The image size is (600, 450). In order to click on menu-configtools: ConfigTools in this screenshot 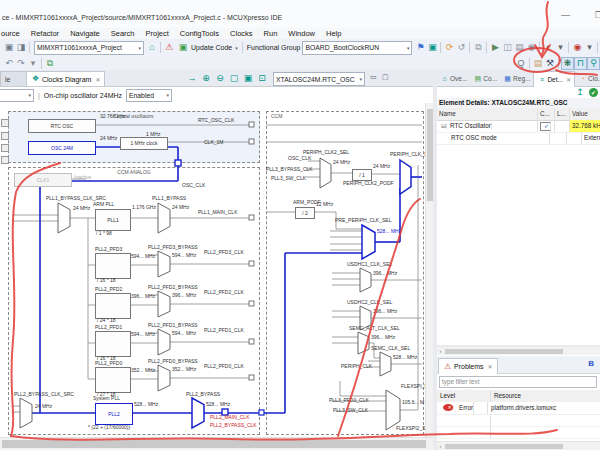, I will do `click(198, 34)`.